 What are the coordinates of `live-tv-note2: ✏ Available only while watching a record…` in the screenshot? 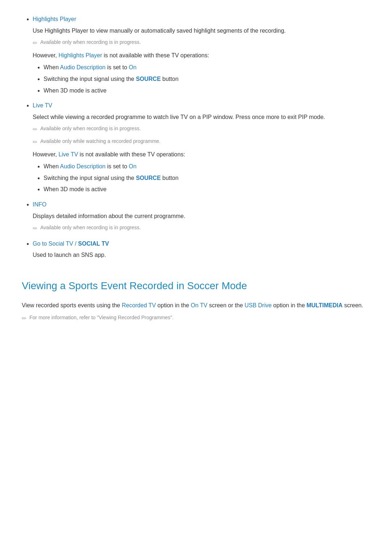 It's located at (201, 142).